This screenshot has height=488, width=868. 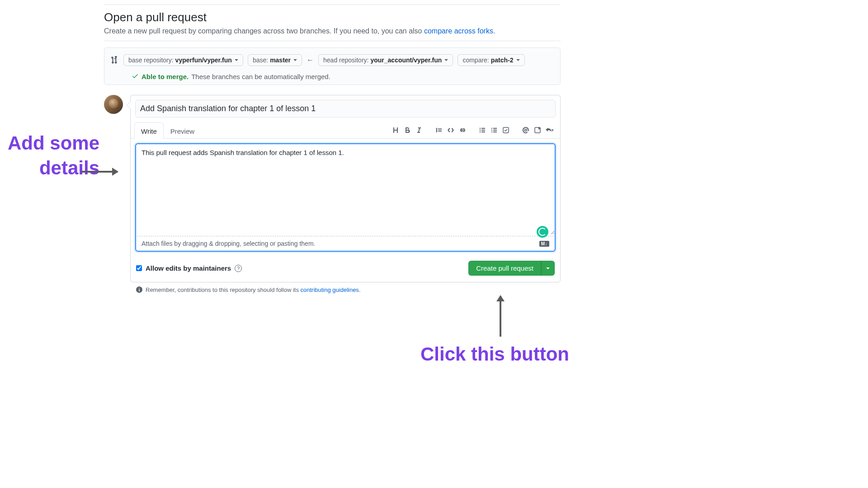 I want to click on info-icon, so click(x=139, y=290).